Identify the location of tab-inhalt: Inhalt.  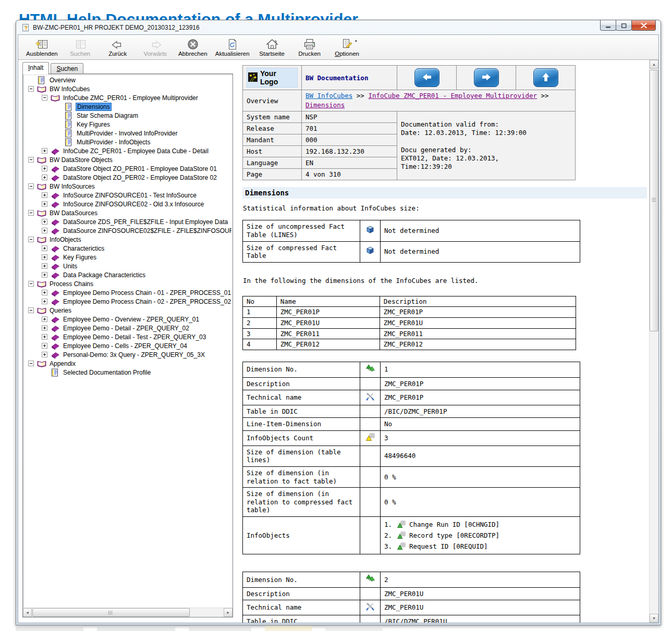
(35, 68).